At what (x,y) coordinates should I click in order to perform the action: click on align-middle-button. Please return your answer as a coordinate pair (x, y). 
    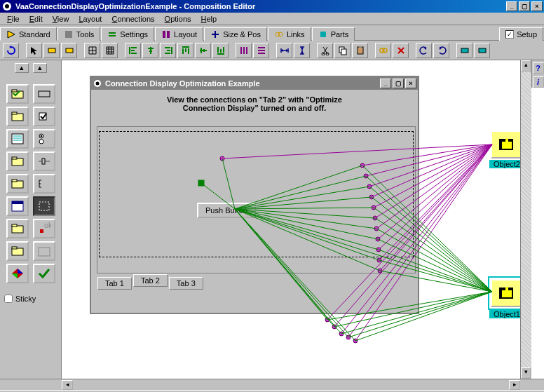
    Looking at the image, I should click on (203, 50).